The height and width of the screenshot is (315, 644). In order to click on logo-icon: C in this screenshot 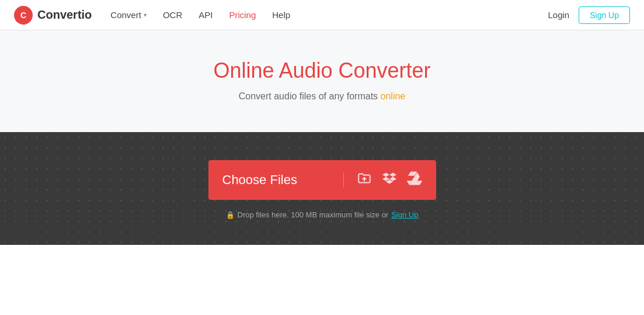, I will do `click(23, 15)`.